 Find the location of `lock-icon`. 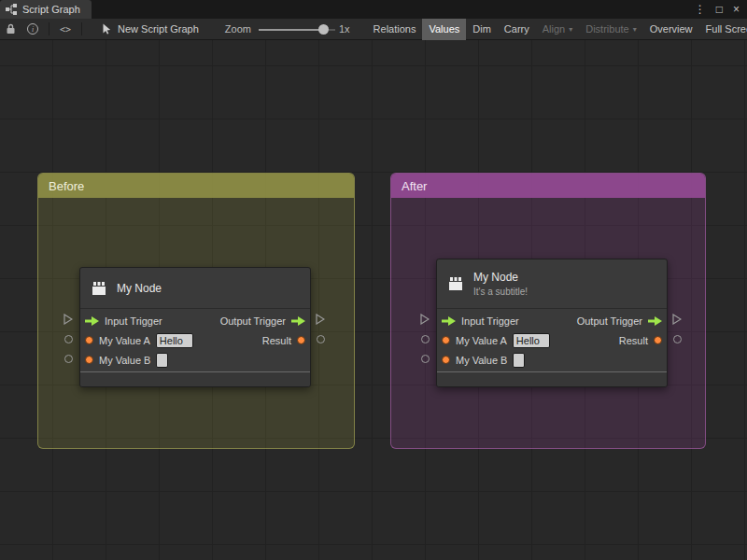

lock-icon is located at coordinates (11, 30).